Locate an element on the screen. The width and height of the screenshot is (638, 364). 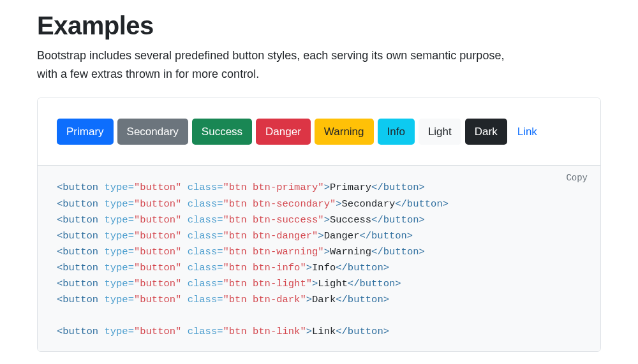
code-line: <button type="button" class="btn btn-sec… is located at coordinates (319, 204).